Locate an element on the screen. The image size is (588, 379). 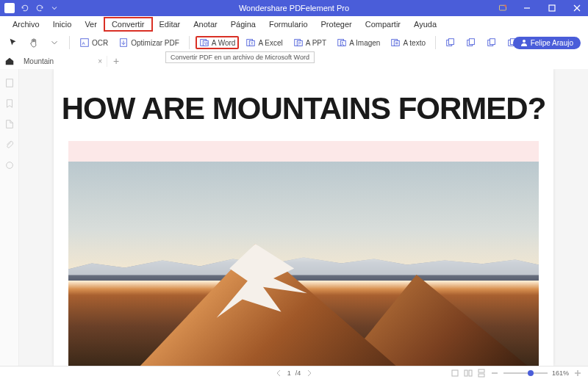
optimize-label: Optimizar PDF is located at coordinates (155, 43).